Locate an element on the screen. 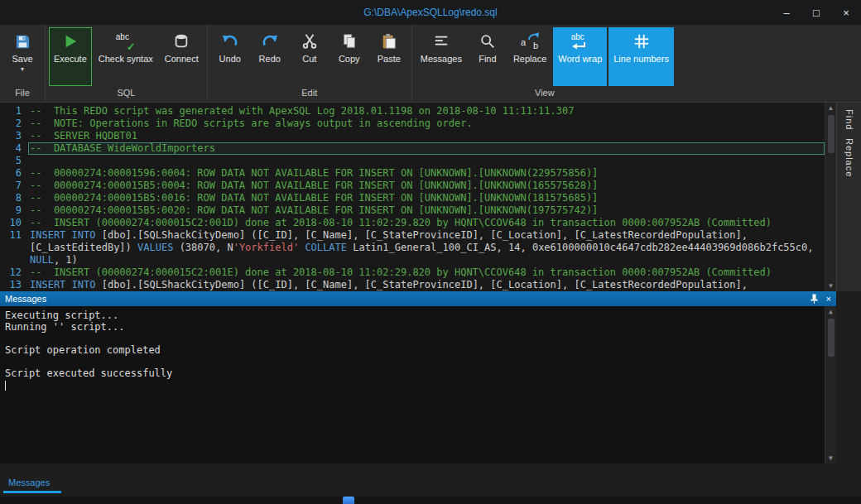  toolbar-group-label: Edit is located at coordinates (310, 94).